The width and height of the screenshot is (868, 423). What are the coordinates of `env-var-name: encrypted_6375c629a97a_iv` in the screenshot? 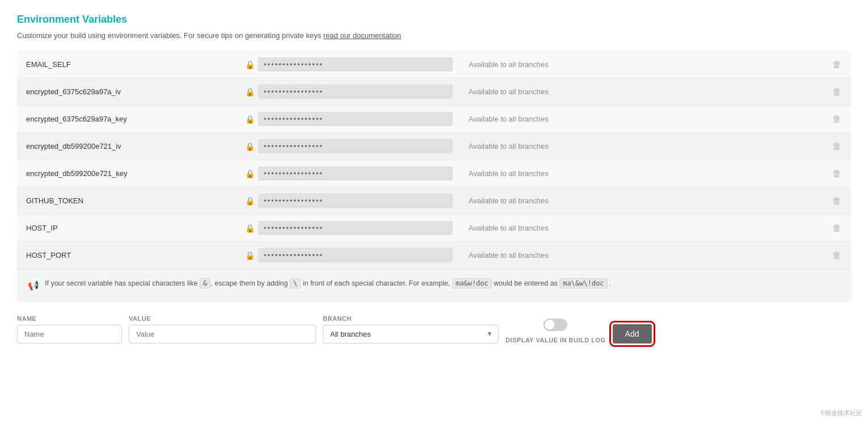 It's located at (128, 92).